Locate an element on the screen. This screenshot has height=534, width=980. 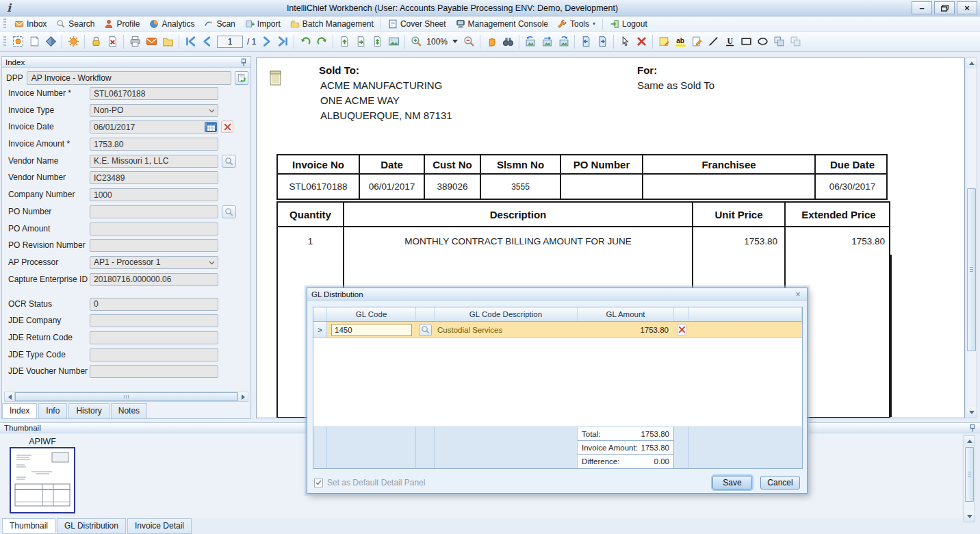
dpp-select-button is located at coordinates (242, 78).